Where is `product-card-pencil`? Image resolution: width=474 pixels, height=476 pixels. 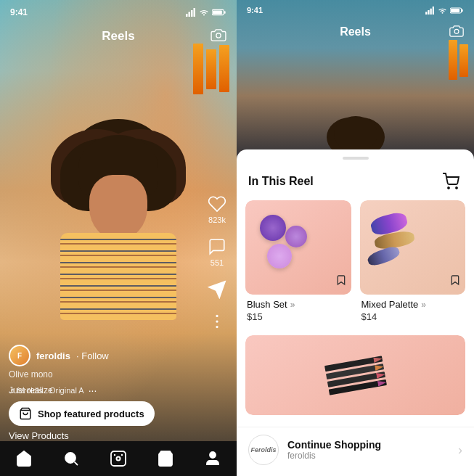
product-card-pencil is located at coordinates (356, 375).